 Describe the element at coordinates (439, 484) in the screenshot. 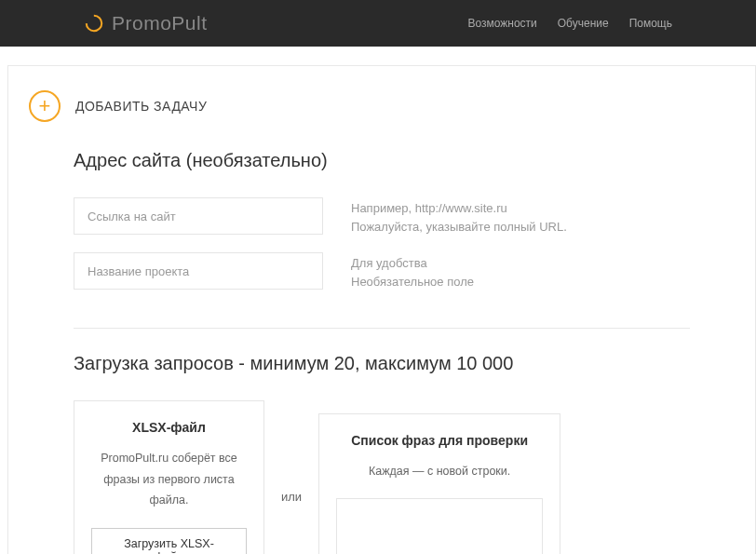

I see `phrases-card: Список фраз для проверки Каждая — с ново…` at that location.